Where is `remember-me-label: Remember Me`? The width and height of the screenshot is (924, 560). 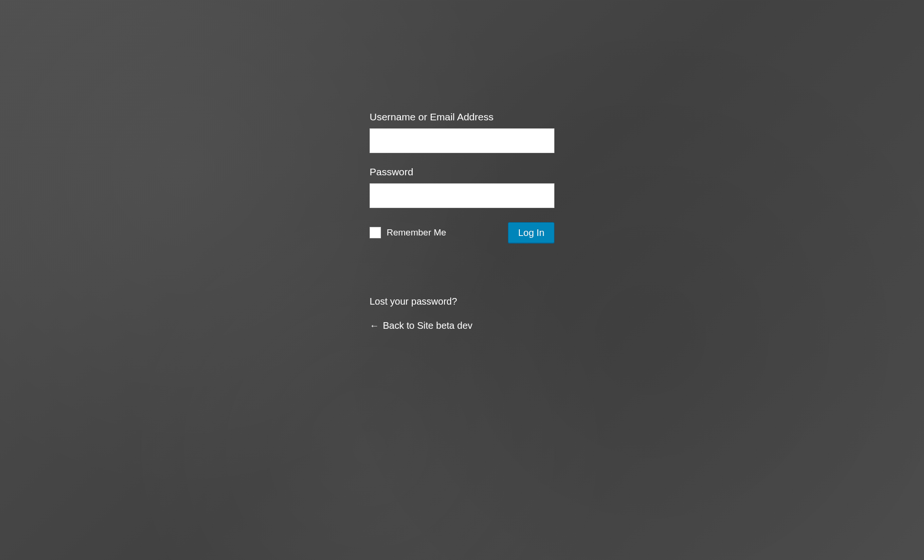
remember-me-label: Remember Me is located at coordinates (417, 233).